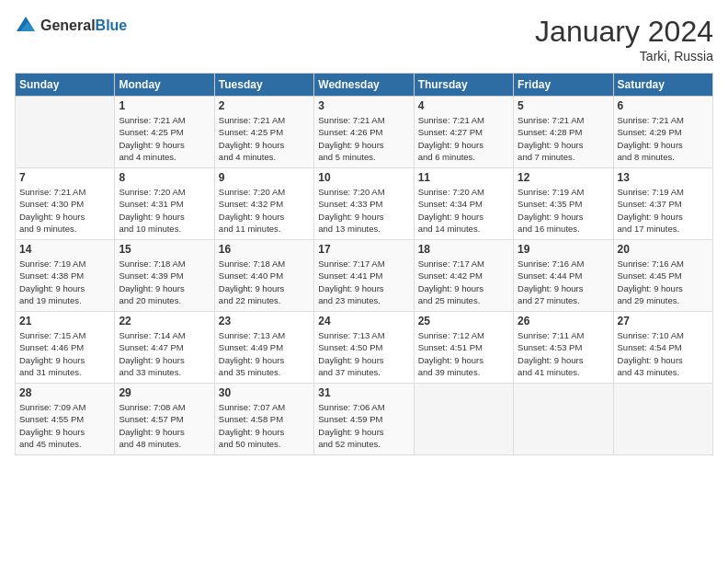  I want to click on day-number: 24, so click(364, 321).